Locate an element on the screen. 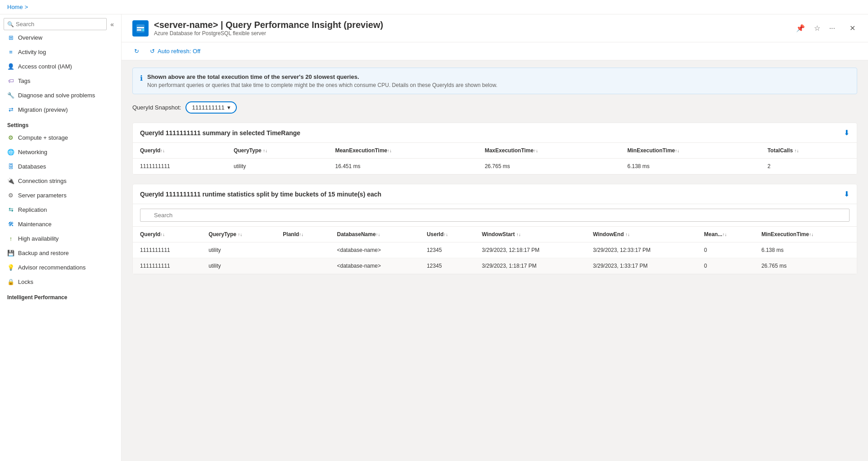  snapshot-dropdown: 1111111111 ▾ is located at coordinates (211, 107).